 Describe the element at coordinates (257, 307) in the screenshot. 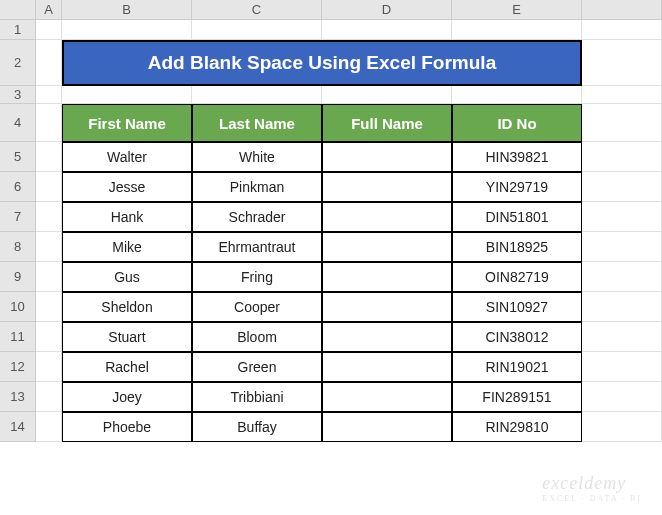

I see `cell-last-name: Cooper` at that location.